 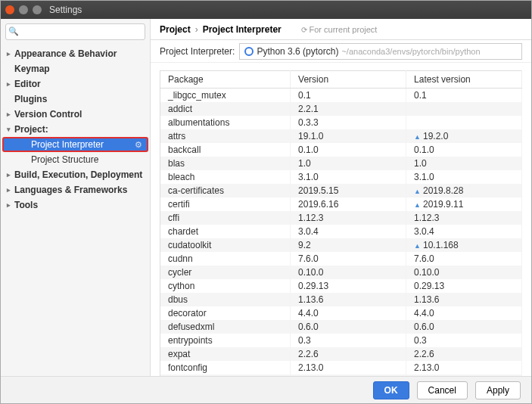 I want to click on column-header: Version, so click(x=348, y=80).